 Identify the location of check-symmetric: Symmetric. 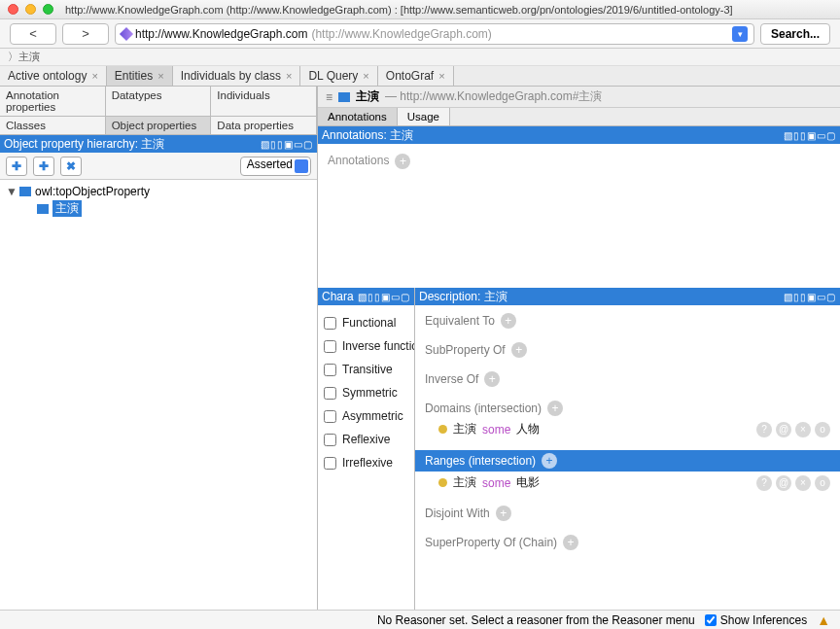
(366, 393).